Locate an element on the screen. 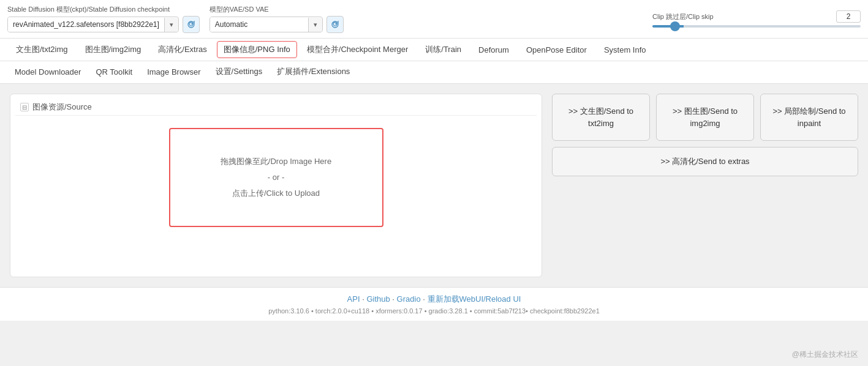 The height and width of the screenshot is (366, 868). vae-dropdown-arrow: ▾ is located at coordinates (315, 24).